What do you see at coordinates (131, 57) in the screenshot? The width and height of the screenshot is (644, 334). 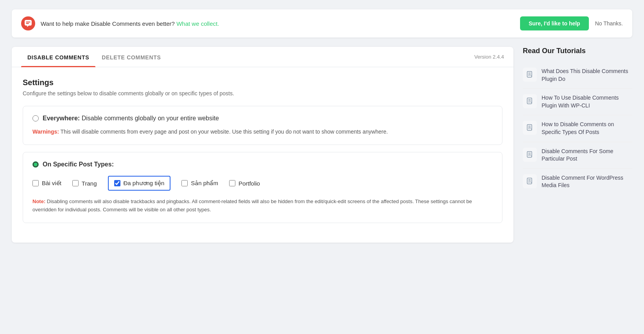 I see `tab-delete-comments: DELETE COMMENTS` at bounding box center [131, 57].